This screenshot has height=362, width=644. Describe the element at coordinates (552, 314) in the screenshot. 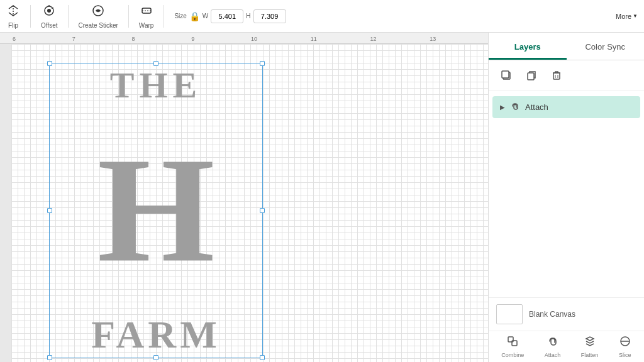

I see `blank-canvas-label: Blank Canvas` at that location.